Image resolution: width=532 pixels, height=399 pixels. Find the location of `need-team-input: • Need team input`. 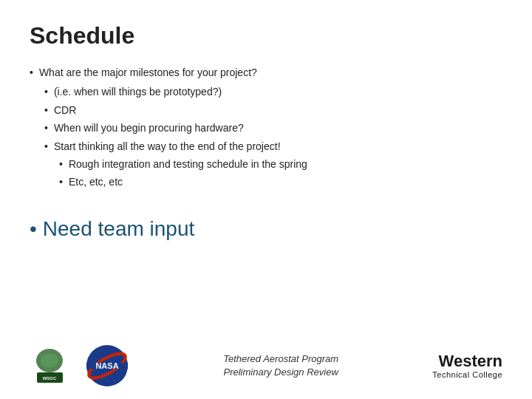

need-team-input: • Need team input is located at coordinates (266, 229).